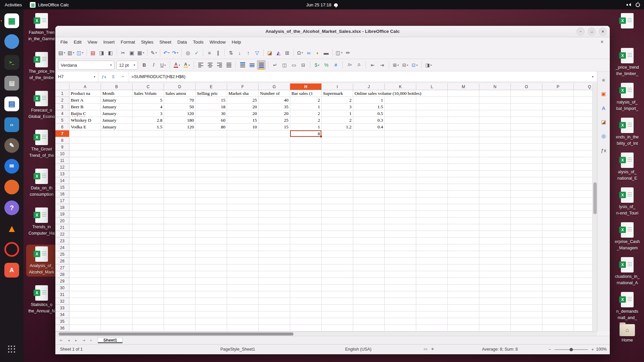  Describe the element at coordinates (243, 221) in the screenshot. I see `cell-F20` at that location.